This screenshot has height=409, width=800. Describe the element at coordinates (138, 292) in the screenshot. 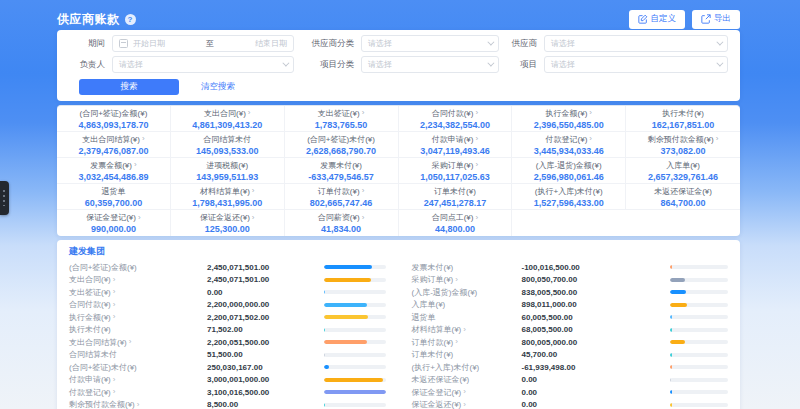

I see `metric-label: 支出签证(¥)›` at that location.